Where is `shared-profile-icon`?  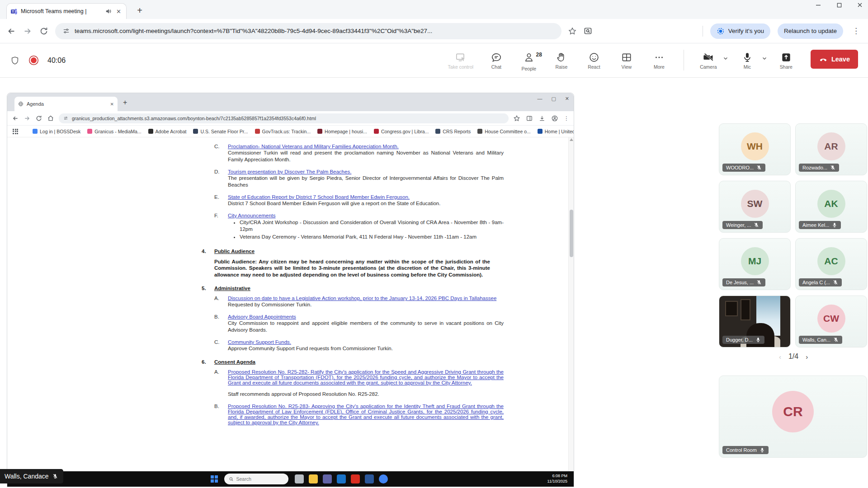
shared-profile-icon is located at coordinates (555, 118).